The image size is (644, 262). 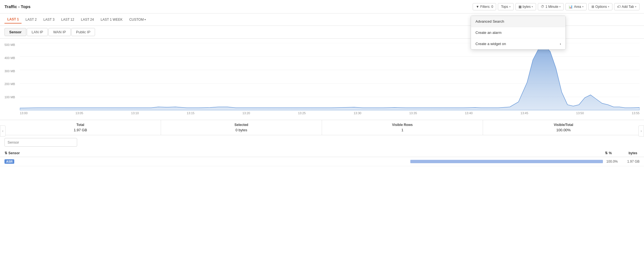 What do you see at coordinates (3, 131) in the screenshot?
I see `prev-arrow-button: ‹` at bounding box center [3, 131].